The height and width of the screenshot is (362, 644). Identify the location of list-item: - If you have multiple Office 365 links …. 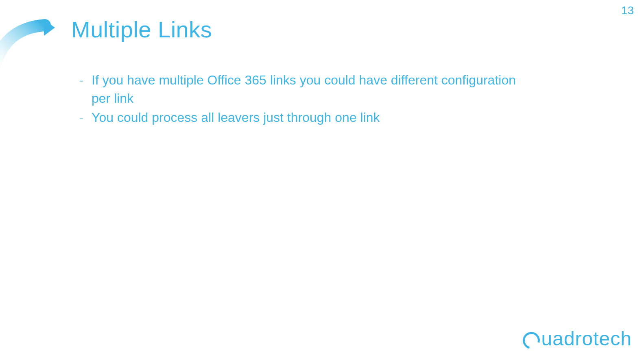
(295, 89).